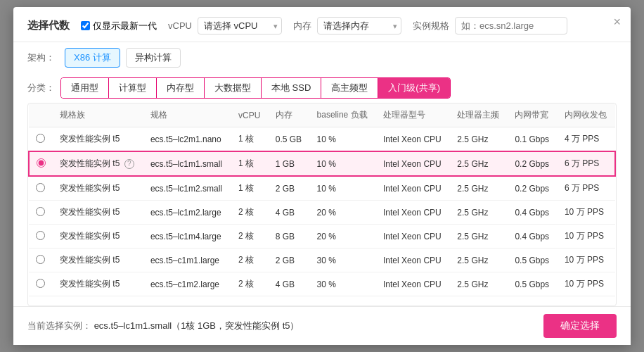 This screenshot has width=644, height=352. Describe the element at coordinates (240, 25) in the screenshot. I see `vcpu-select: 请选择 vCPU` at that location.